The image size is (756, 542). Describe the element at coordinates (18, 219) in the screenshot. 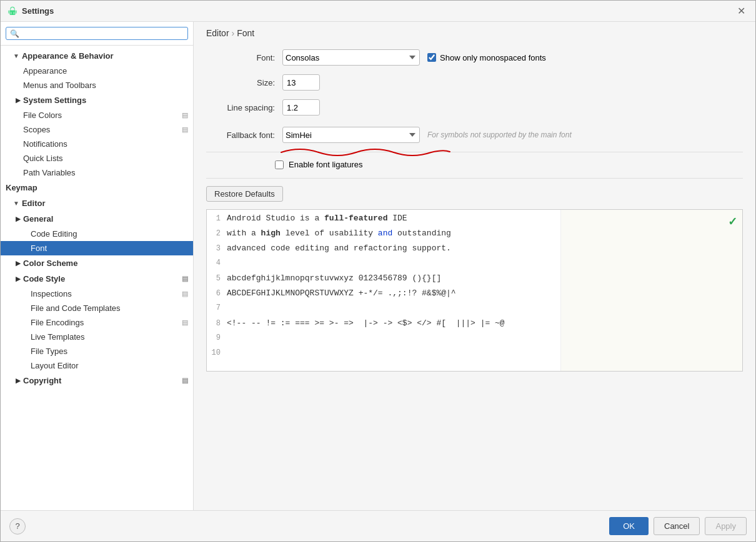

I see `caret-icon-general: ▶` at that location.